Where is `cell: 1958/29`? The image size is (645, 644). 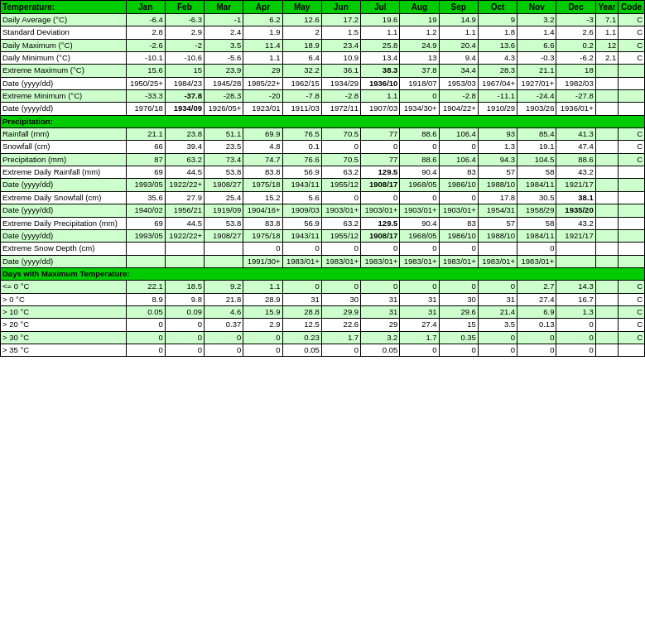
cell: 1958/29 is located at coordinates (537, 210).